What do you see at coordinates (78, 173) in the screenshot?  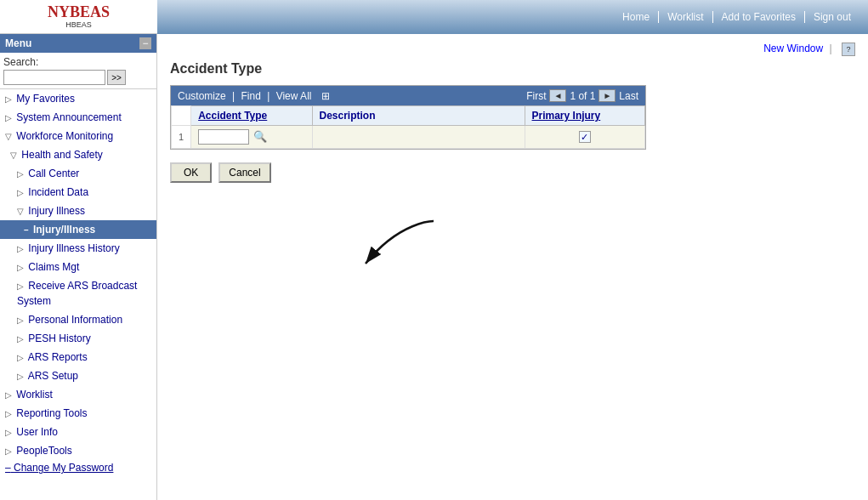 I see `sidebar-item-call-center: ▷ Call Center` at bounding box center [78, 173].